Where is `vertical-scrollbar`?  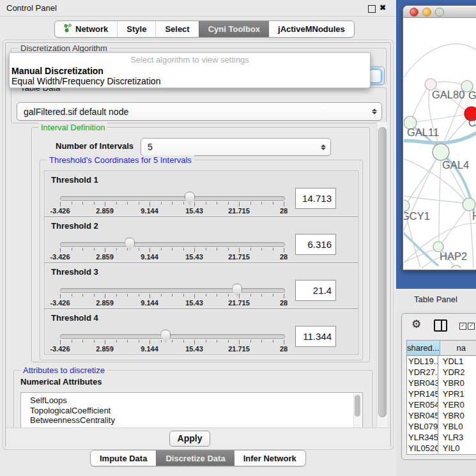 vertical-scrollbar is located at coordinates (382, 275).